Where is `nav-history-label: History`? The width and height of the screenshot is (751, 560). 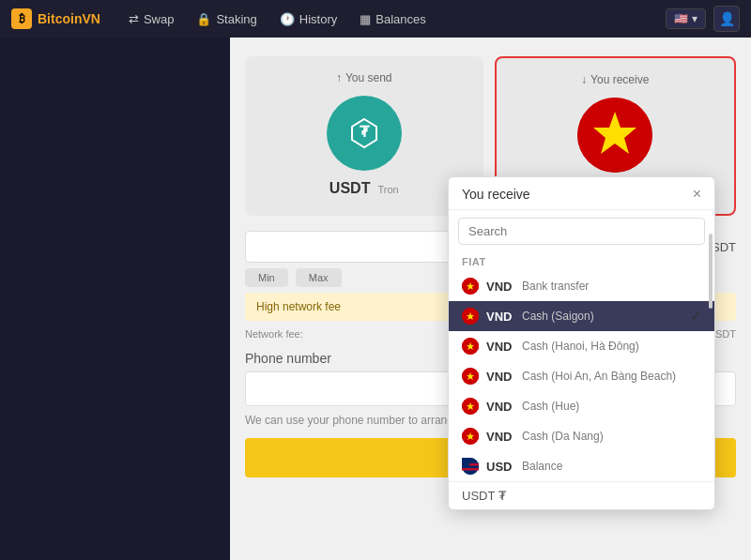 nav-history-label: History is located at coordinates (318, 19).